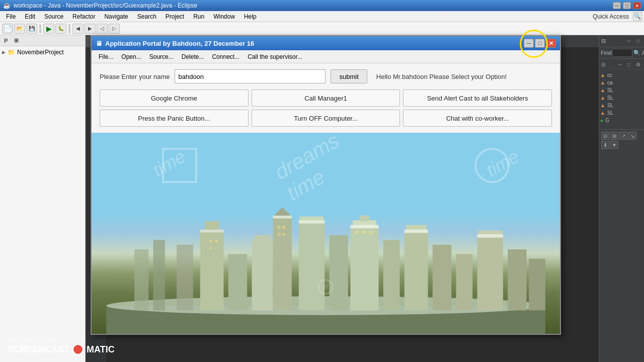 Image resolution: width=644 pixels, height=362 pixels. What do you see at coordinates (627, 6) in the screenshot?
I see `maximize-button: □` at bounding box center [627, 6].